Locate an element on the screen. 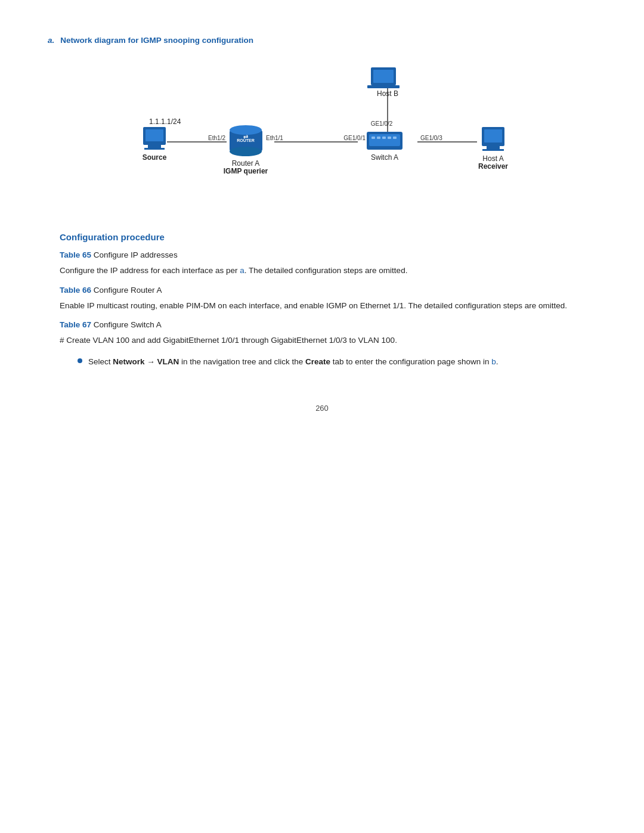  switch-a-label: Switch A is located at coordinates (385, 157).